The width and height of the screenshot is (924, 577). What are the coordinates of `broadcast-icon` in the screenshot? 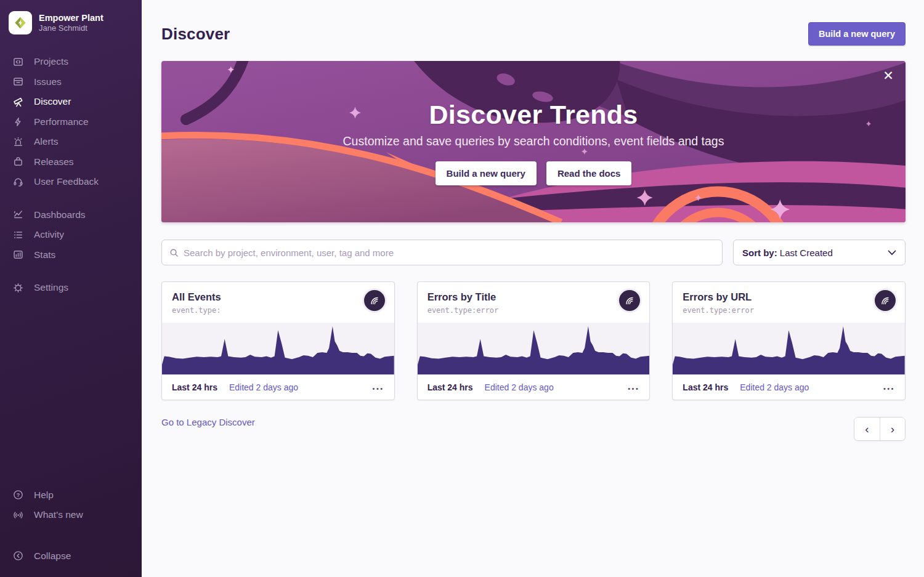 It's located at (18, 515).